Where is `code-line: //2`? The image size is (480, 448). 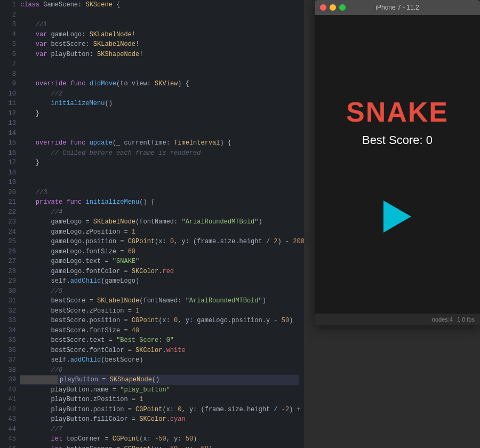 code-line: //2 is located at coordinates (159, 94).